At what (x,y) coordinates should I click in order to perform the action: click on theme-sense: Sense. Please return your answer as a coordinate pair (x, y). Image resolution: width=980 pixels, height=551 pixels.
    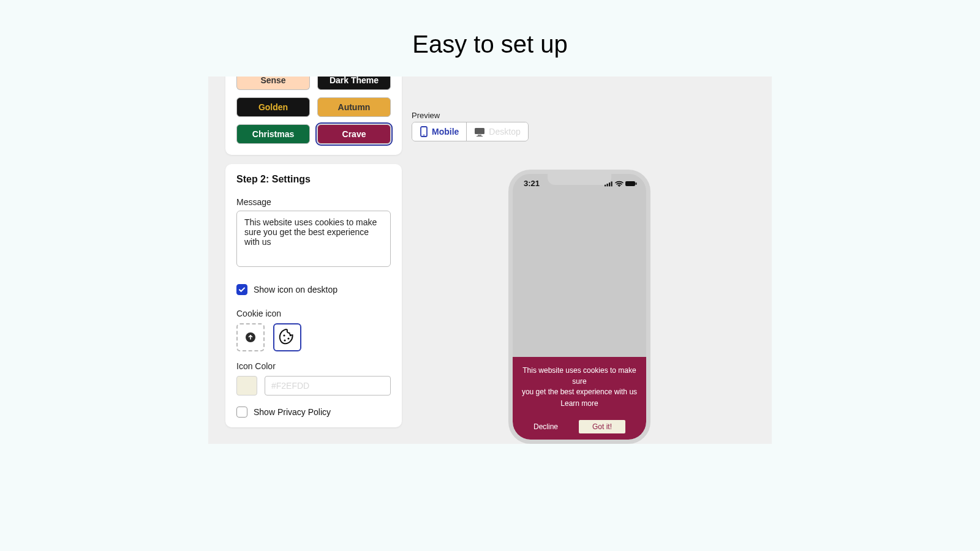
    Looking at the image, I should click on (273, 83).